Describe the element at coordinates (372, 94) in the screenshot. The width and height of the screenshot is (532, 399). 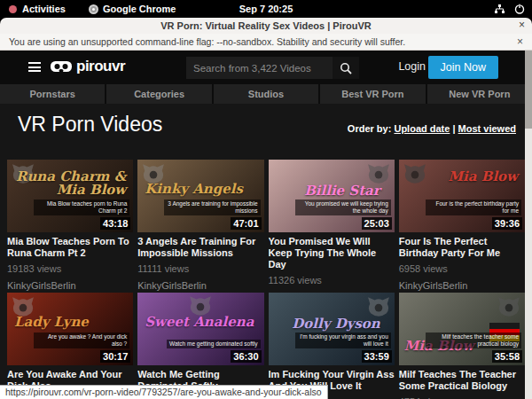
I see `menu-item-best-vr-porn: Best VR Porn` at that location.